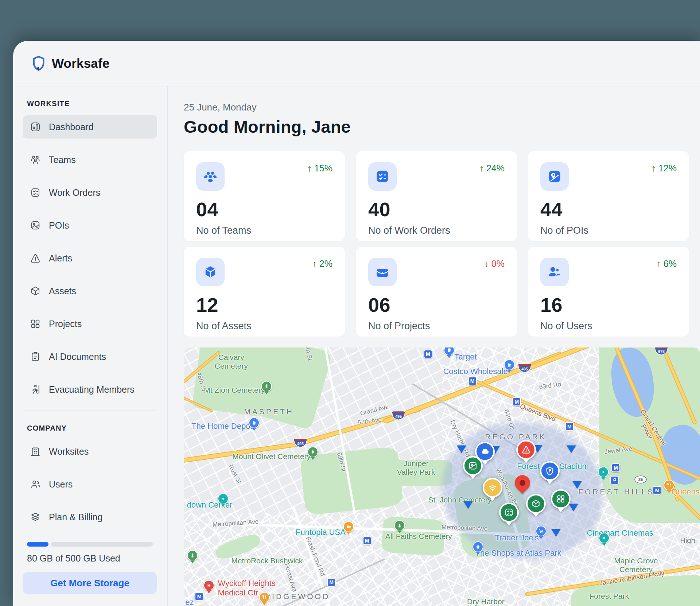 Image resolution: width=700 pixels, height=606 pixels. What do you see at coordinates (320, 168) in the screenshot?
I see `trend-badge: ↑ 15%` at bounding box center [320, 168].